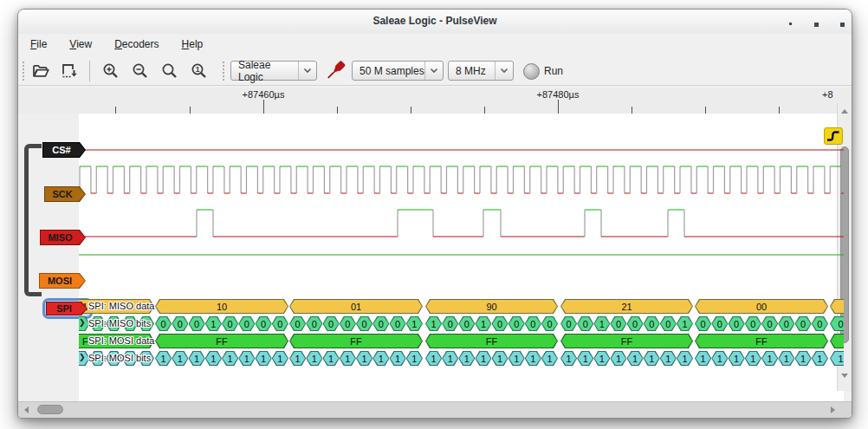 Image resolution: width=868 pixels, height=429 pixels. Describe the element at coordinates (121, 341) in the screenshot. I see `decoder-row-label: SPI: MOSI data` at that location.